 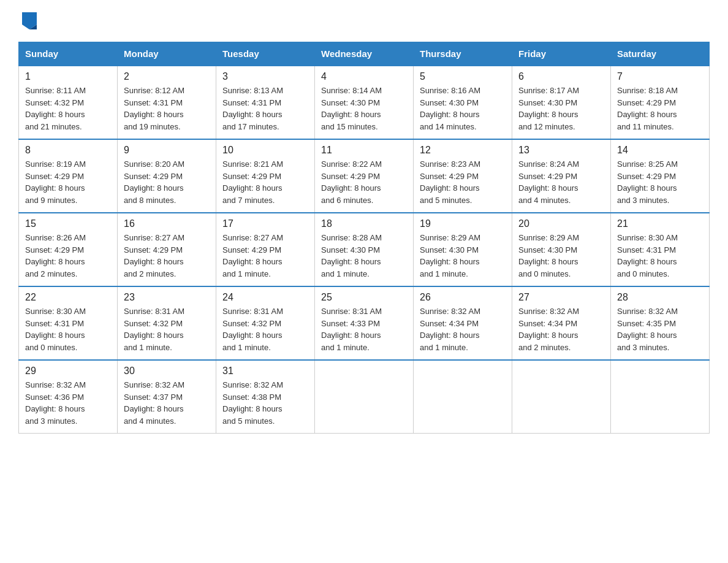 What do you see at coordinates (660, 150) in the screenshot?
I see `day-number: 14` at bounding box center [660, 150].